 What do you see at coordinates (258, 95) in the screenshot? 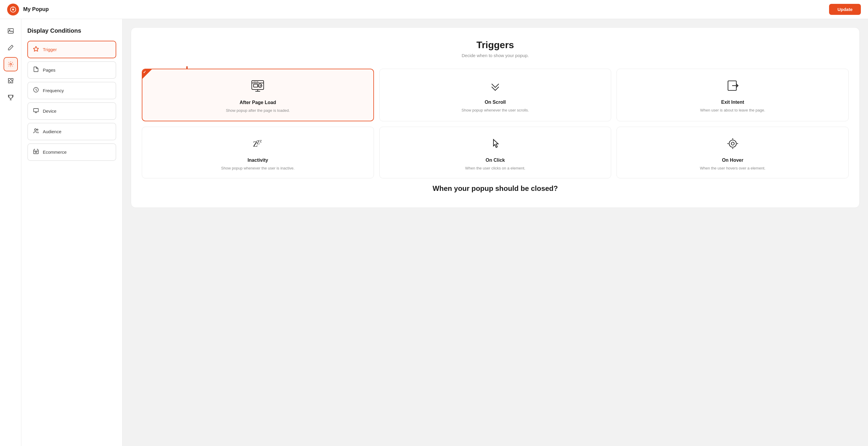
I see `trigger-card-after-page-load: After Page Load Show popup after the pag…` at bounding box center [258, 95].